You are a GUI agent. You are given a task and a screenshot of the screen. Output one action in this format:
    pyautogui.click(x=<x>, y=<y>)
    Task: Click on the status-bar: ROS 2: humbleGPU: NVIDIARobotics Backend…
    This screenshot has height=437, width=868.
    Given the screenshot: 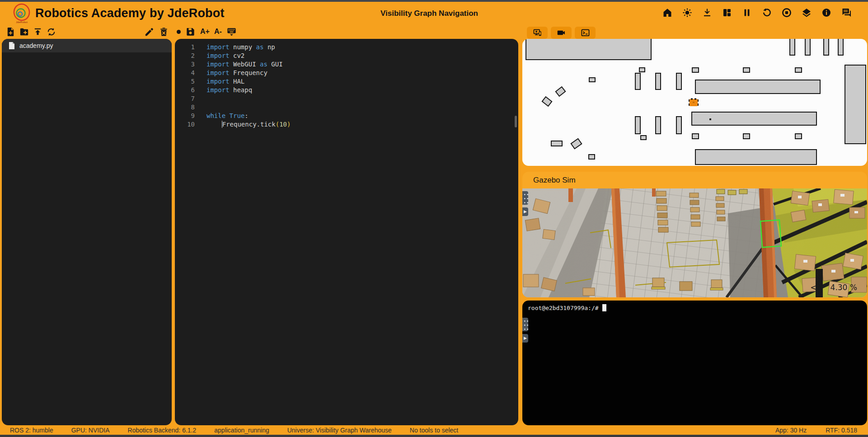 What is the action you would take?
    pyautogui.click(x=434, y=430)
    